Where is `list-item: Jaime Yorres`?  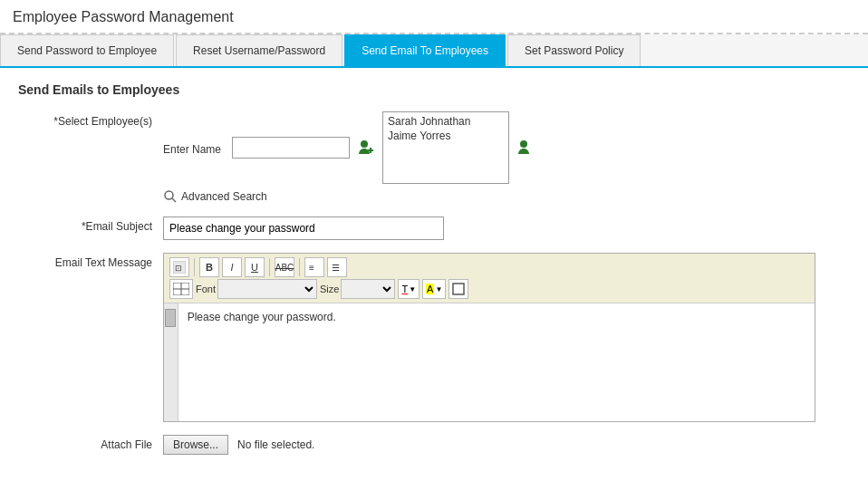
list-item: Jaime Yorres is located at coordinates (446, 136).